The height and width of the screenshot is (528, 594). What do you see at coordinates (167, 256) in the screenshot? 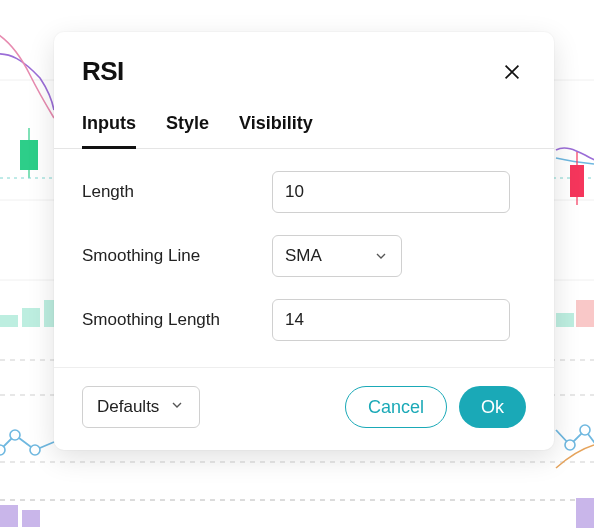
I see `smoothing-line-label: Smoothing Line` at bounding box center [167, 256].